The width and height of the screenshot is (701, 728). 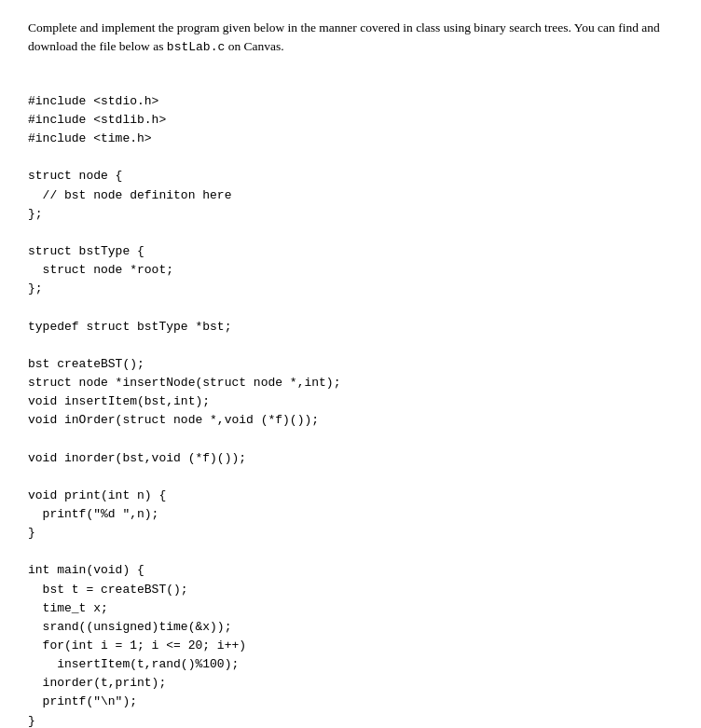 I want to click on code-line: void inOrder(struct node *,void (*f)());, so click(x=350, y=420).